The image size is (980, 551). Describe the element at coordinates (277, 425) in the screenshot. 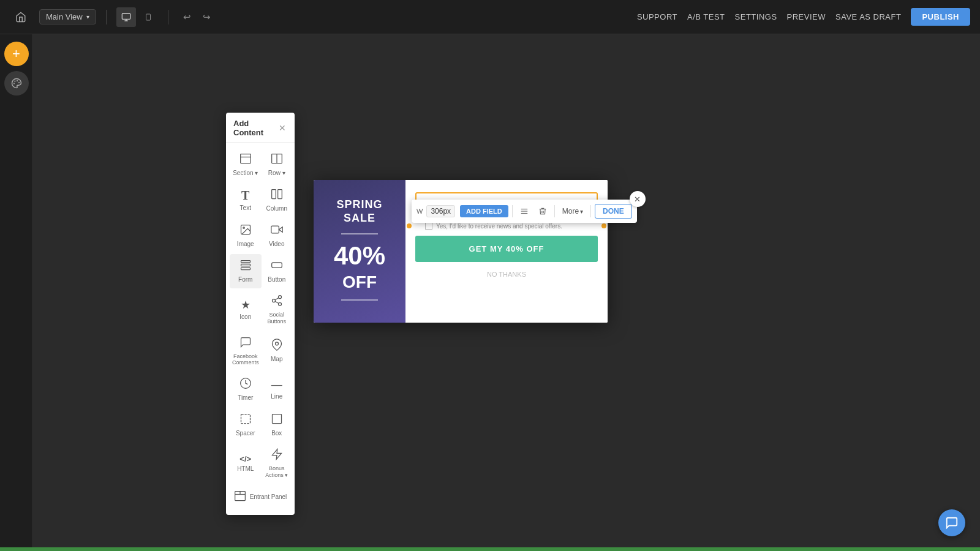

I see `panel-item-box: Box` at that location.